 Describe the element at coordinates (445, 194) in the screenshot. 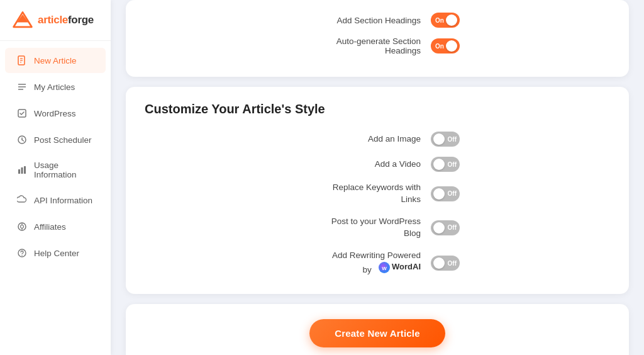

I see `toggle-replace-keywords: Off` at that location.